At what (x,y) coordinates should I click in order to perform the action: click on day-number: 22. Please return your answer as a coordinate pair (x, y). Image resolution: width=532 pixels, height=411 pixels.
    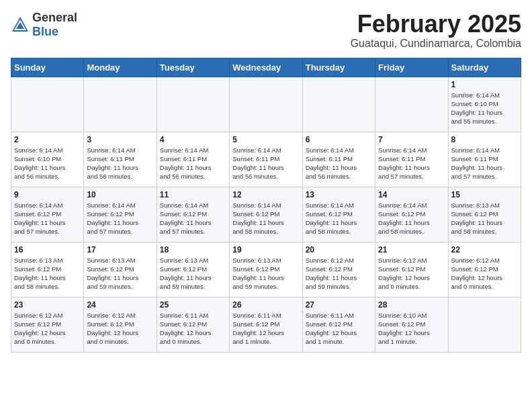
    Looking at the image, I should click on (485, 250).